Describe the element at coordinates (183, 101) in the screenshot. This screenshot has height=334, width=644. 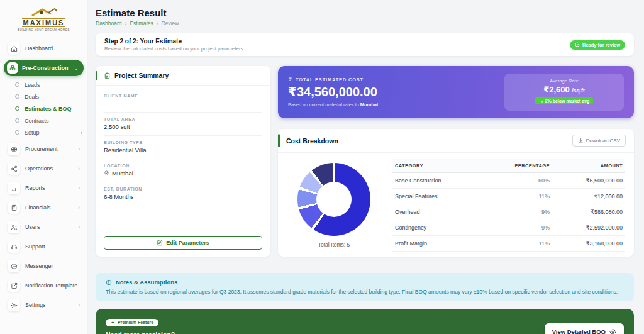
I see `field-client-name: CLIENT NAME` at that location.